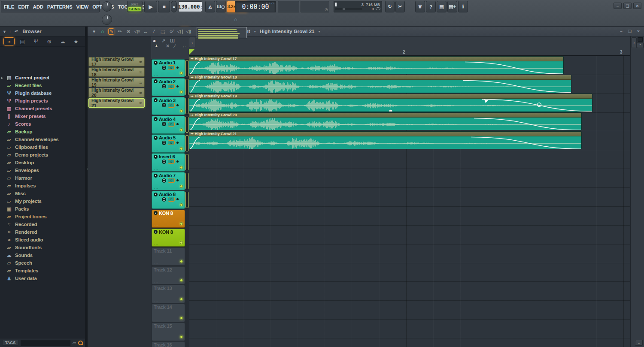 This screenshot has height=347, width=644. What do you see at coordinates (168, 68) in the screenshot?
I see `track-header-1: Audio 1⊙...` at bounding box center [168, 68].